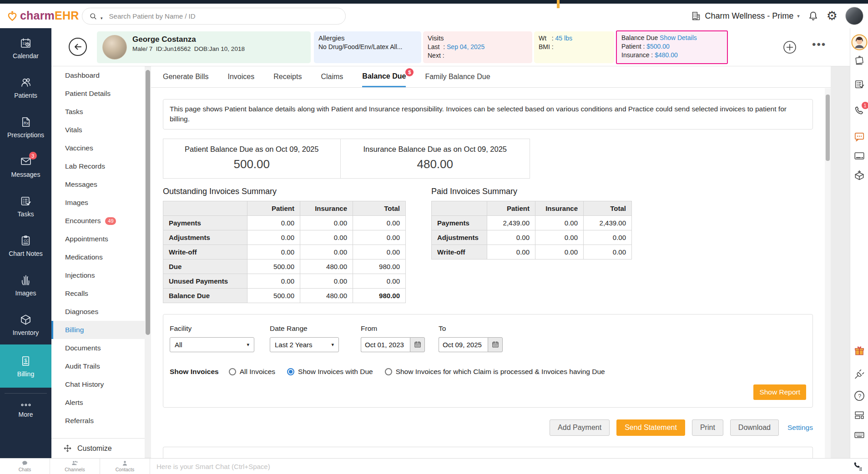 The height and width of the screenshot is (474, 868). Describe the element at coordinates (98, 130) in the screenshot. I see `menu-item-vitals: Vitals` at that location.